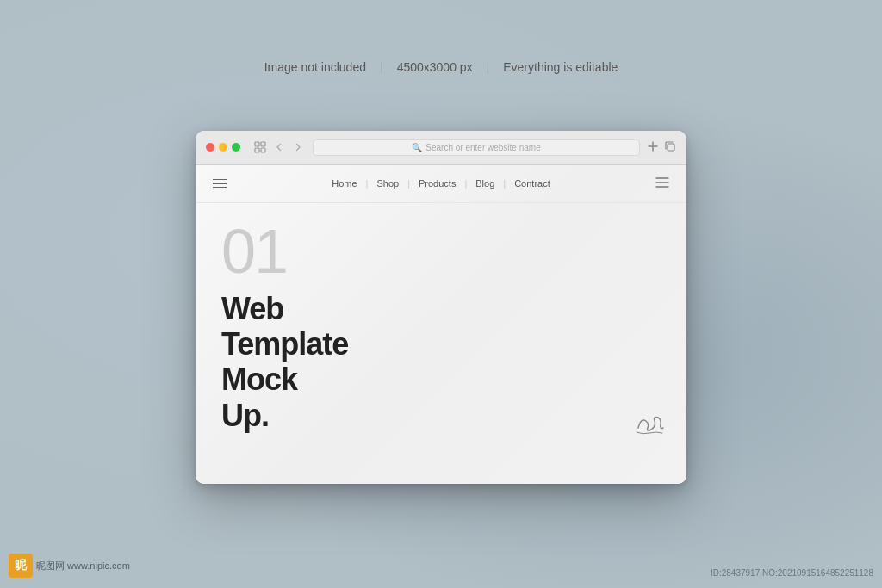 Image resolution: width=882 pixels, height=588 pixels. Describe the element at coordinates (315, 67) in the screenshot. I see `info-text-1: Image not included` at that location.